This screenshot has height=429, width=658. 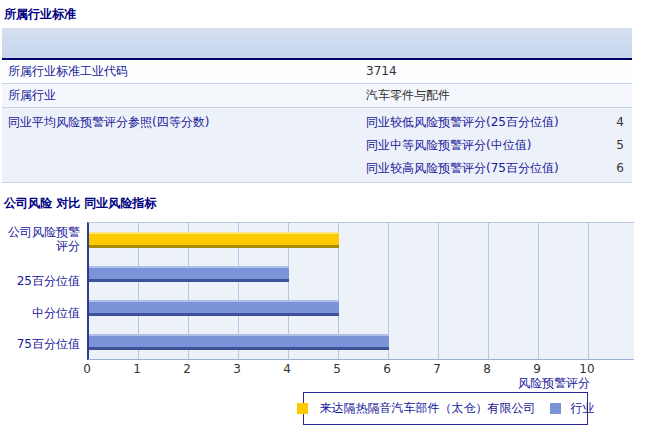 What do you see at coordinates (535, 384) in the screenshot?
I see `x-axis-title: 风险预警评分` at bounding box center [535, 384].